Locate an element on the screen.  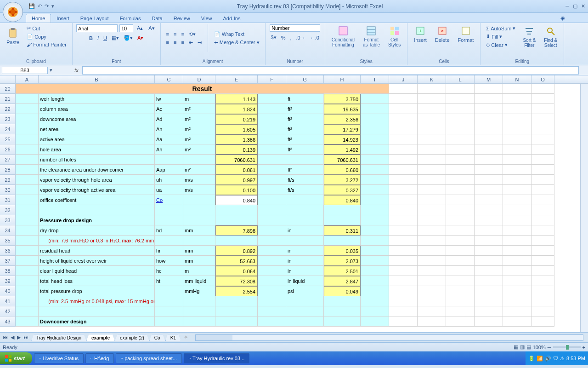
row-header: 43 is located at coordinates (8, 322).